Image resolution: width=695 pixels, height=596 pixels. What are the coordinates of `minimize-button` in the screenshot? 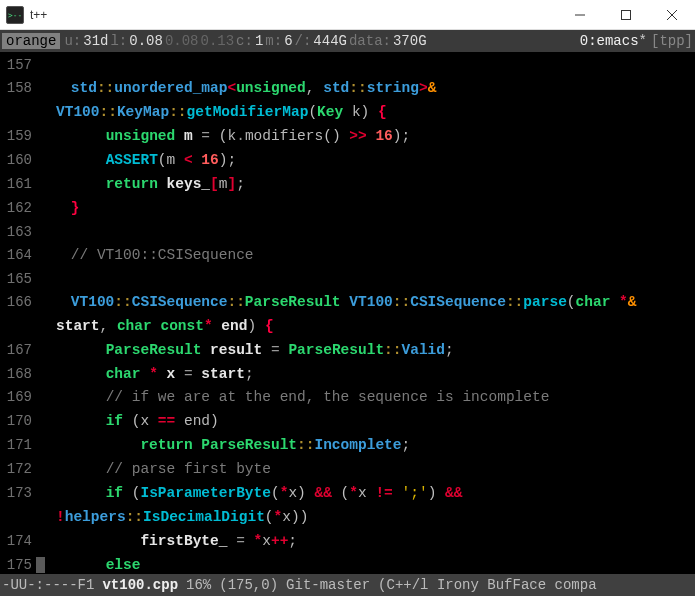 It's located at (580, 15).